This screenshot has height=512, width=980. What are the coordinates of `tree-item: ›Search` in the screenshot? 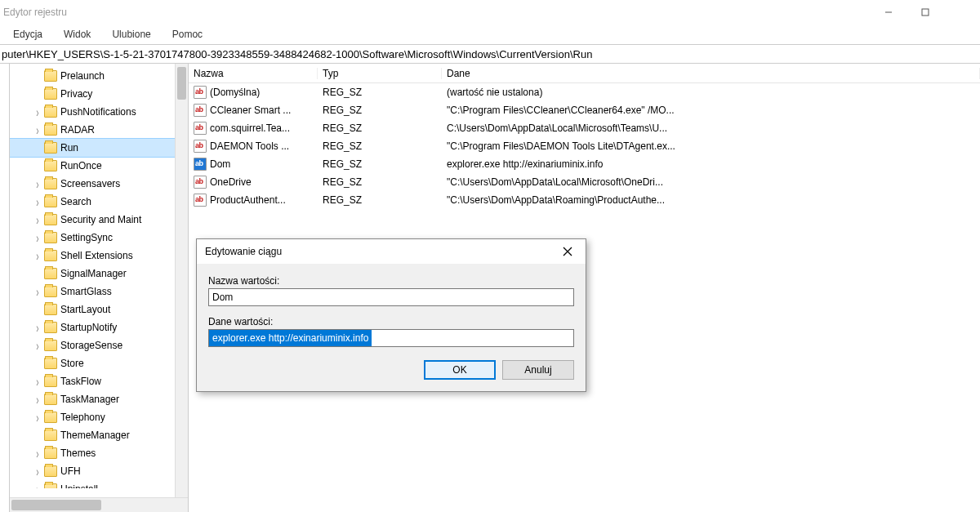 It's located at (99, 202).